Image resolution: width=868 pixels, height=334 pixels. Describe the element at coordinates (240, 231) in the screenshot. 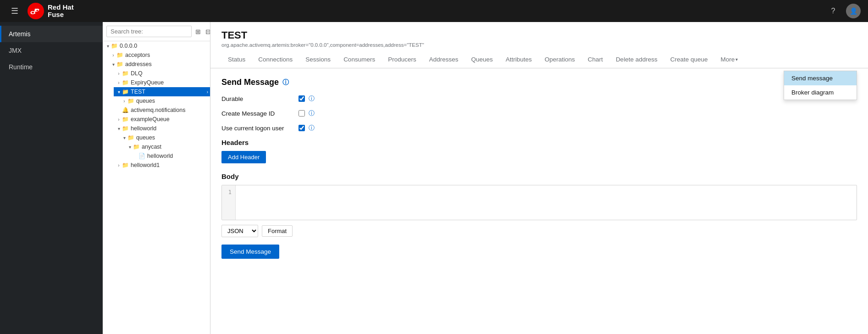

I see `format-select: JSON XML Text` at that location.